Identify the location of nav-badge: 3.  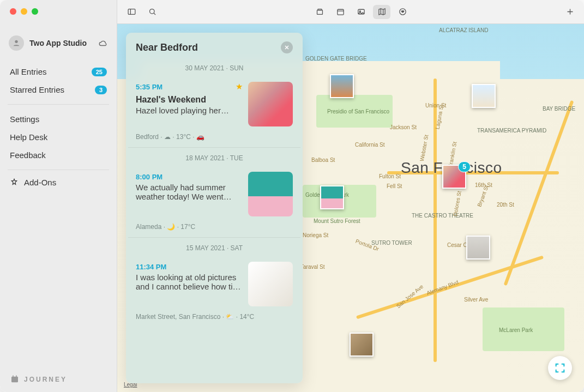
(101, 90).